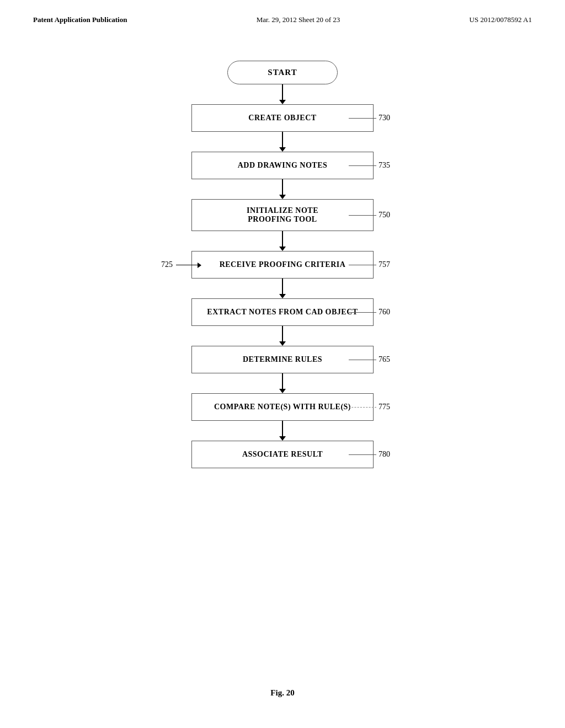 Image resolution: width=565 pixels, height=728 pixels. What do you see at coordinates (282, 73) in the screenshot?
I see `start-node: START` at bounding box center [282, 73].